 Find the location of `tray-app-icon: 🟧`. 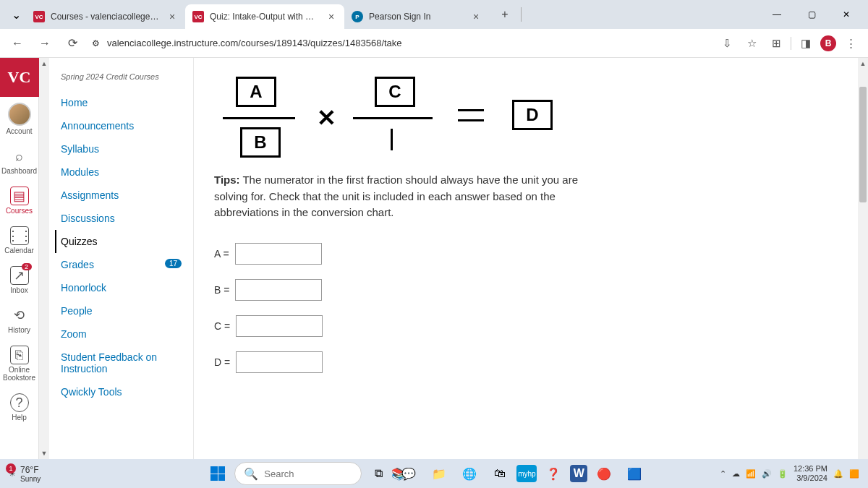

tray-app-icon: 🟧 is located at coordinates (854, 474).